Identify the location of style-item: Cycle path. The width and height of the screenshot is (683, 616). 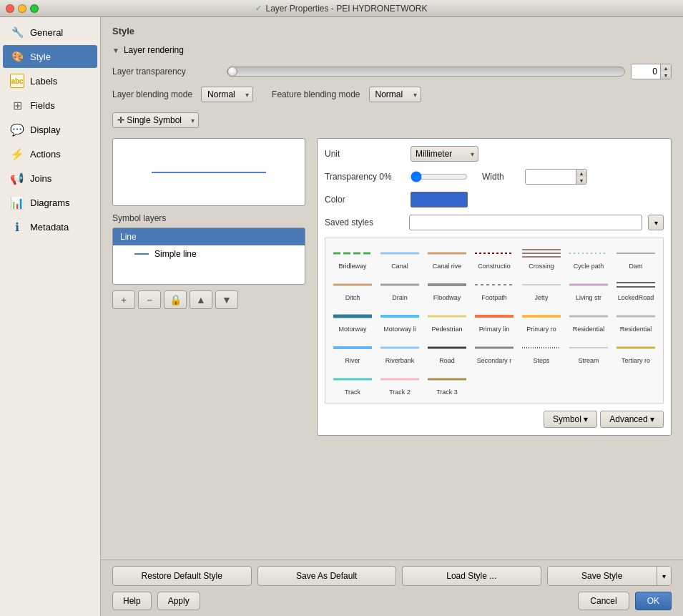
(589, 258).